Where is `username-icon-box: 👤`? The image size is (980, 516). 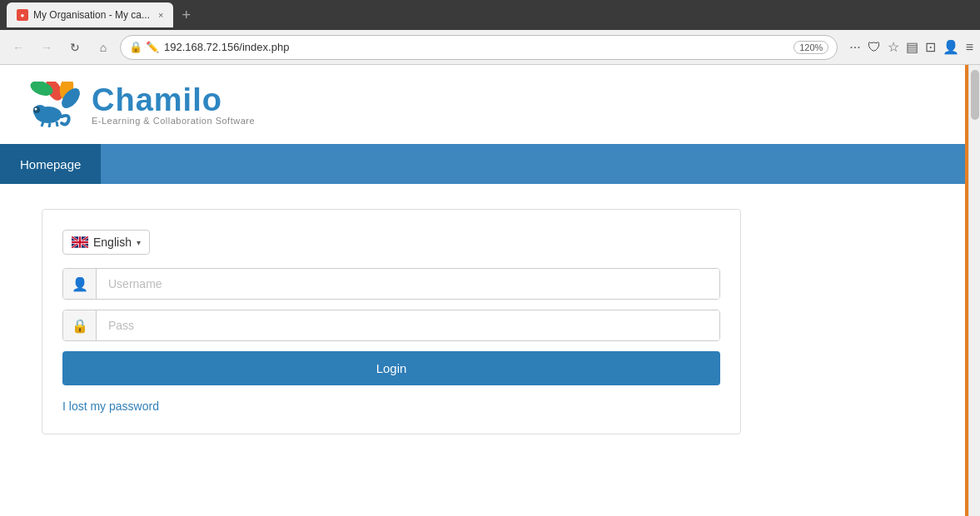 username-icon-box: 👤 is located at coordinates (80, 284).